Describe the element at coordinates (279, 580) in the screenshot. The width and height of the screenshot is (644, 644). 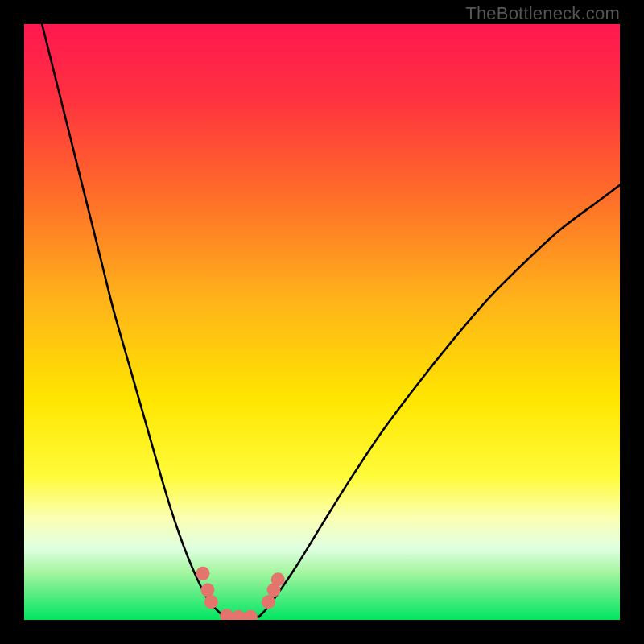
I see `data-point-p9` at that location.